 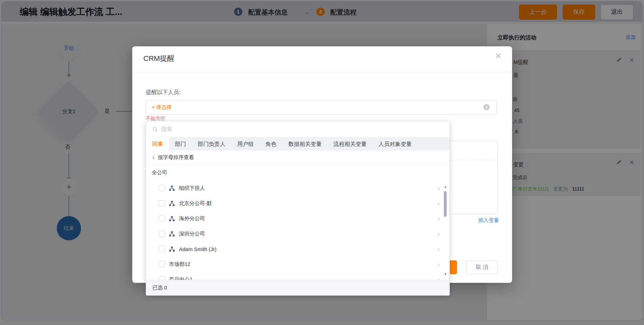 What do you see at coordinates (271, 144) in the screenshot?
I see `tab-roles: 角色` at bounding box center [271, 144].